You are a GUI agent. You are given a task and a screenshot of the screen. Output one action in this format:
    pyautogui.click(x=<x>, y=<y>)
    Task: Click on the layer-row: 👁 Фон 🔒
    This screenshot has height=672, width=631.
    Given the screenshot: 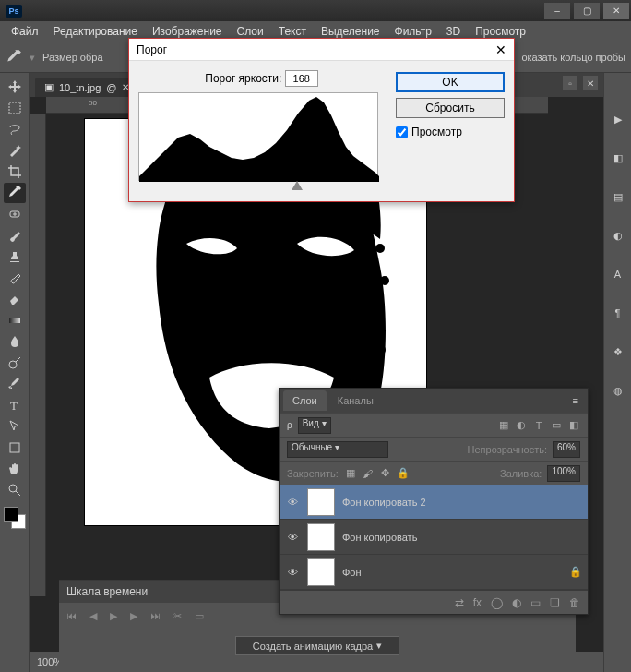 What is the action you would take?
    pyautogui.click(x=434, y=572)
    